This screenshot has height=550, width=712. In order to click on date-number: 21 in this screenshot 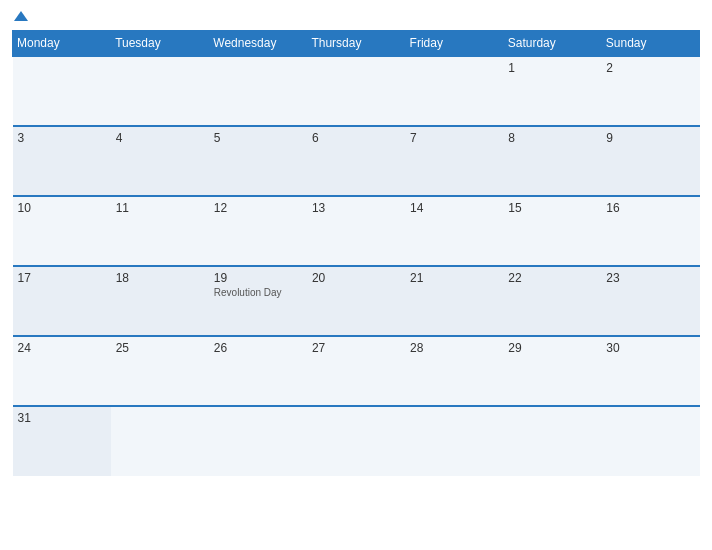, I will do `click(454, 278)`.